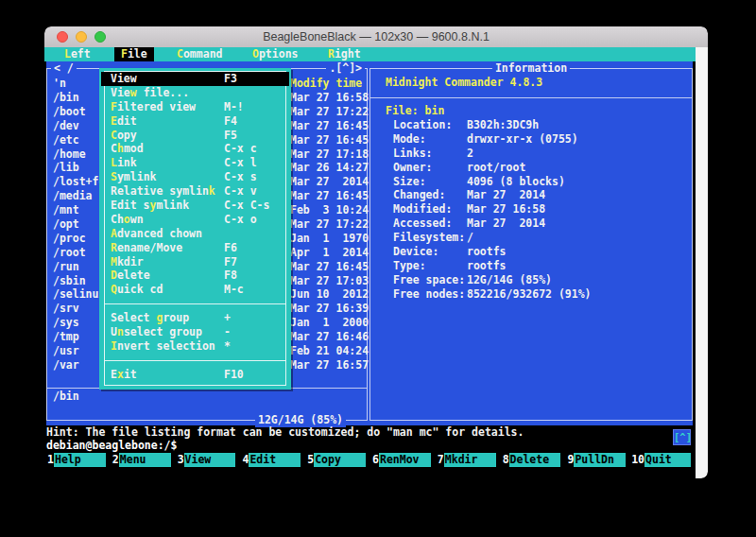 The image size is (756, 537). Describe the element at coordinates (541, 223) in the screenshot. I see `info-row: Accessed:Mar 27 2014` at that location.